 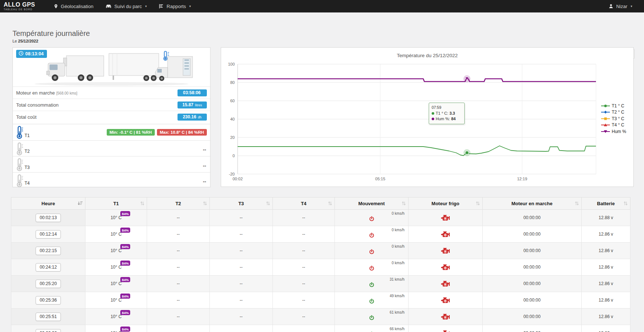 What do you see at coordinates (446, 204) in the screenshot?
I see `column-header-moteur-frigo: Moteur frigo` at bounding box center [446, 204].